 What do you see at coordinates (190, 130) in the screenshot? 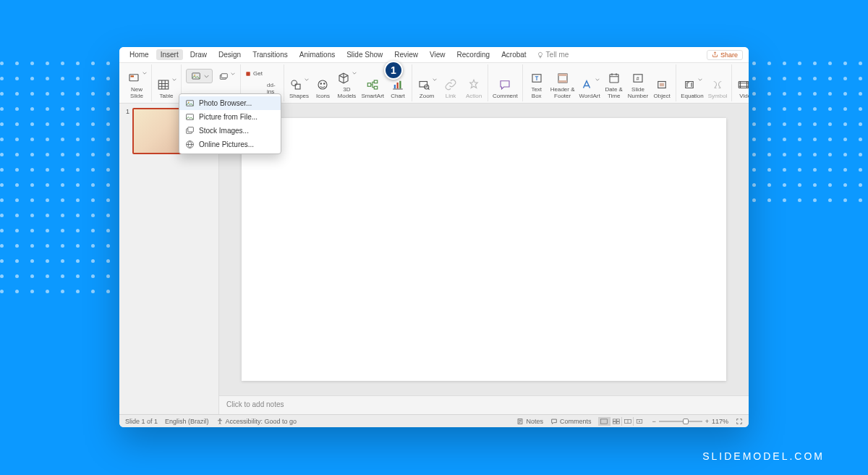
I see `stock-images-icon` at bounding box center [190, 130].